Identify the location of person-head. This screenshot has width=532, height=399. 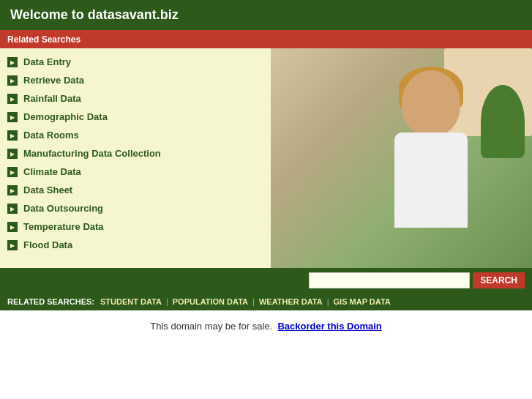
(431, 103).